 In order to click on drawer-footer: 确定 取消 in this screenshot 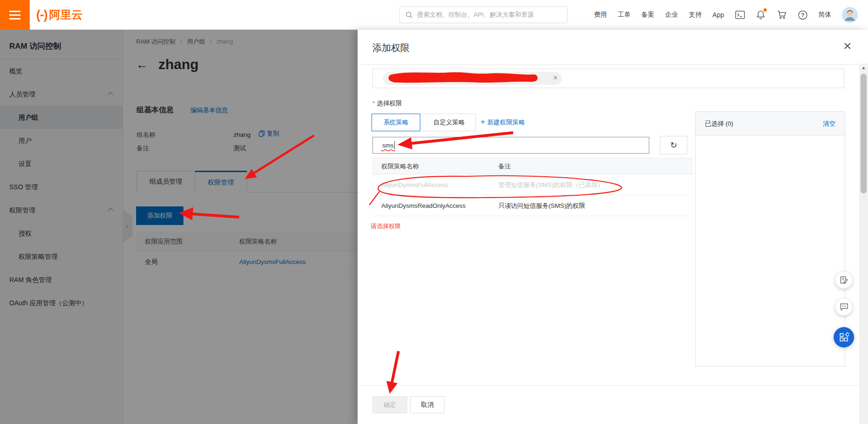, I will do `click(613, 405)`.